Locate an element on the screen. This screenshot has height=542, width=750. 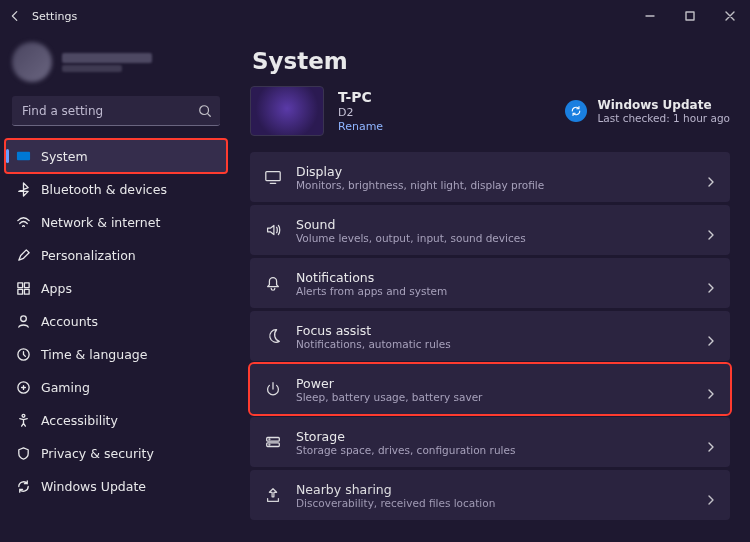
row-title: Focus assist is located at coordinates (374, 330).